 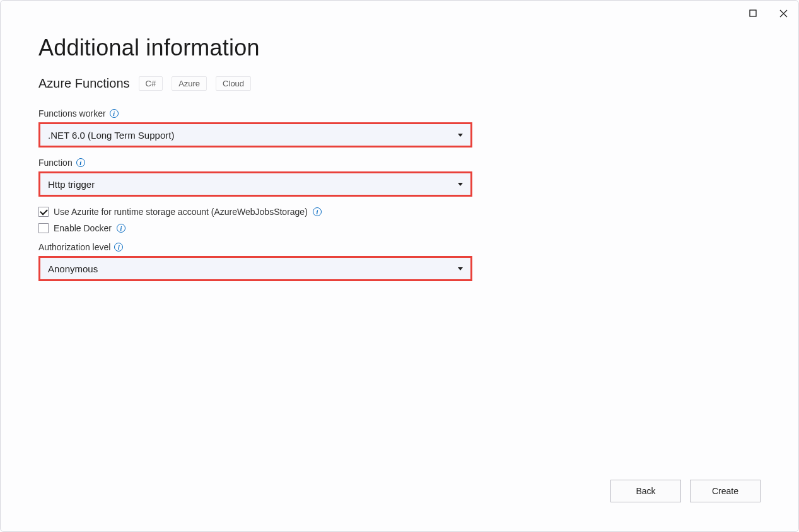 I want to click on azurite-checkbox, so click(x=44, y=212).